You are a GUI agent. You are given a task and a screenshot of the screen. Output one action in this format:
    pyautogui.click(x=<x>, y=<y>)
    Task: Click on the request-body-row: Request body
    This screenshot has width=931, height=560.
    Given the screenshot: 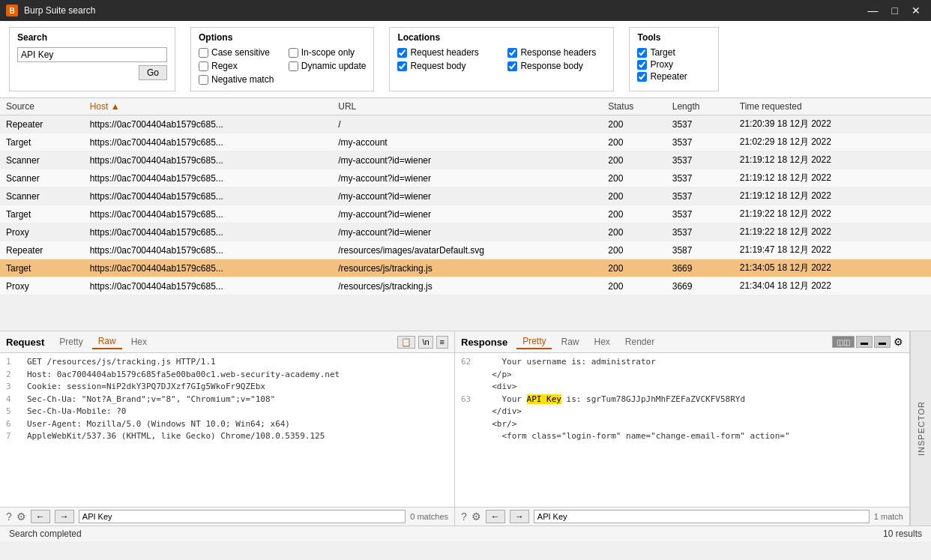 What is the action you would take?
    pyautogui.click(x=447, y=66)
    